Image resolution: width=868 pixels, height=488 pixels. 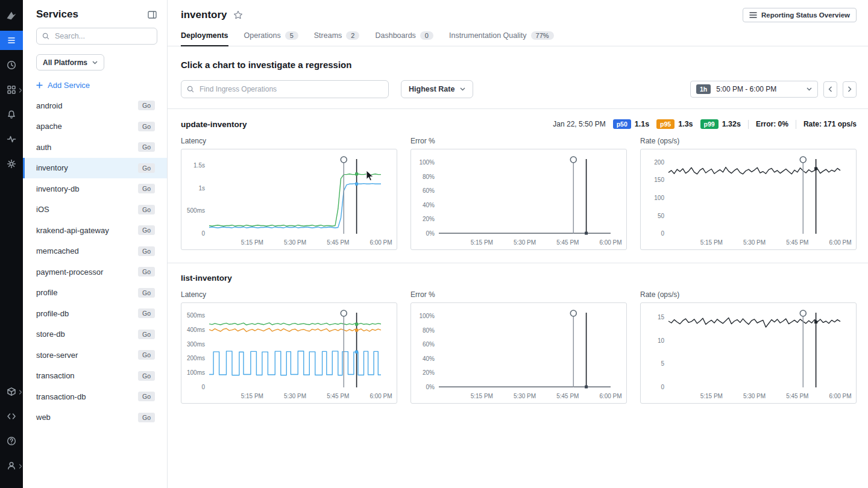 What do you see at coordinates (196, 330) in the screenshot?
I see `svg-text: 400ms` at bounding box center [196, 330].